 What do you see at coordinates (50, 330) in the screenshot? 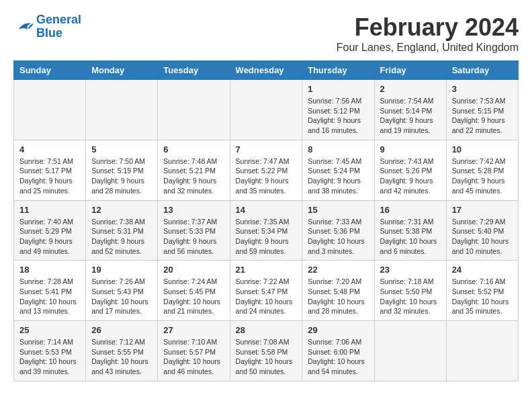
I see `day-number: 25` at bounding box center [50, 330].